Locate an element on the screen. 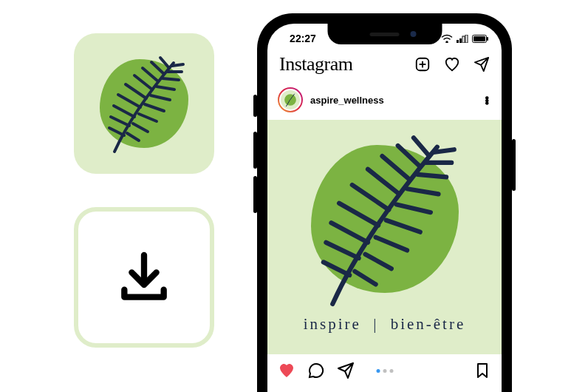 The width and height of the screenshot is (588, 392). heart-icon is located at coordinates (452, 64).